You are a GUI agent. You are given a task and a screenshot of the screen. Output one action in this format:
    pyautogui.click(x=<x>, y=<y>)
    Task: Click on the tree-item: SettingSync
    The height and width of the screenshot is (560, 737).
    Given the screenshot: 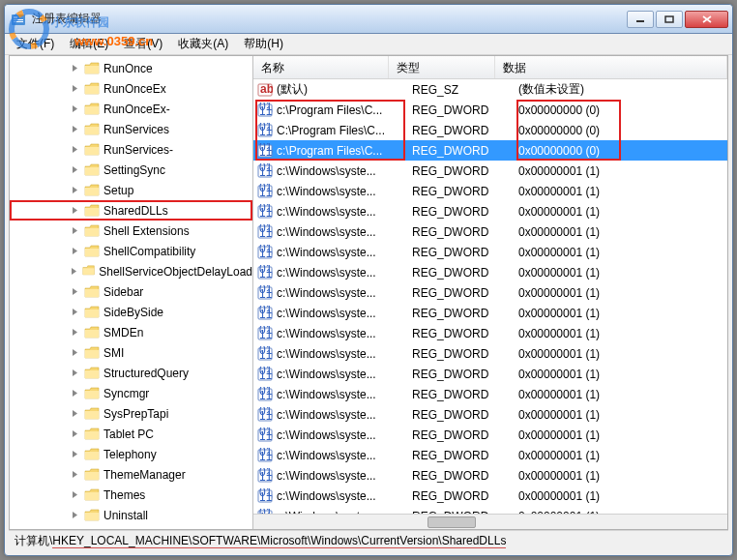 What is the action you would take?
    pyautogui.click(x=132, y=170)
    